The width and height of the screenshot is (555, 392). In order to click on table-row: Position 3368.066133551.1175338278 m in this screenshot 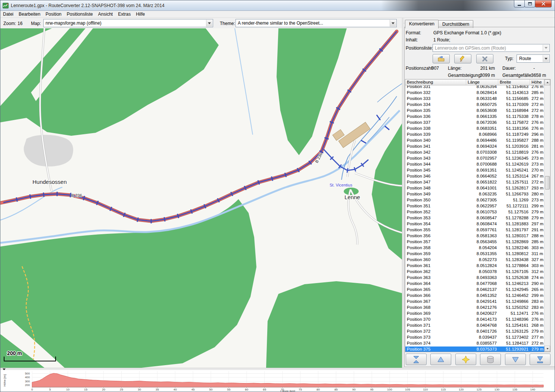, I will do `click(475, 117)`.